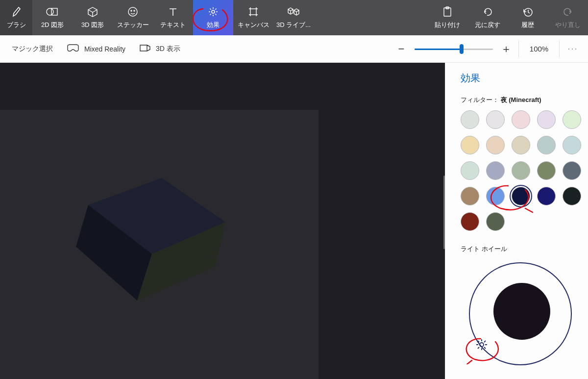 The width and height of the screenshot is (588, 379). I want to click on view-3d-icon, so click(145, 49).